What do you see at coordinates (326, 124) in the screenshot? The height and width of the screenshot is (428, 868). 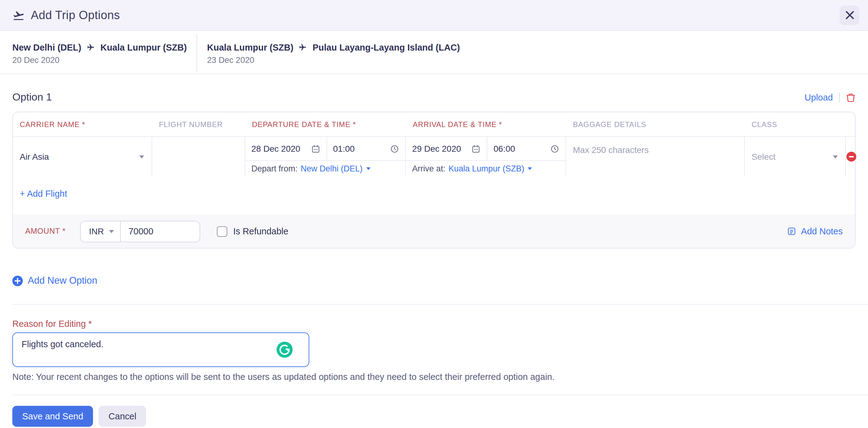 I see `col-departure: Departure Date & Time *` at bounding box center [326, 124].